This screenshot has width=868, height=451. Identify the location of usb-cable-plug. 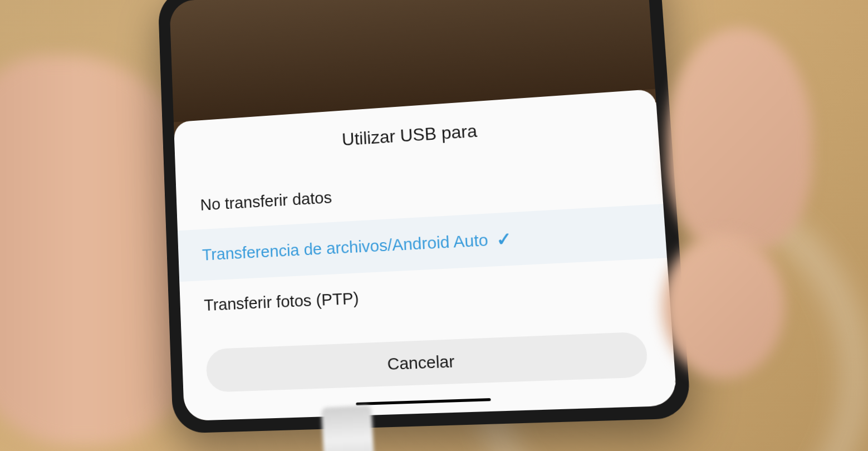
(348, 428).